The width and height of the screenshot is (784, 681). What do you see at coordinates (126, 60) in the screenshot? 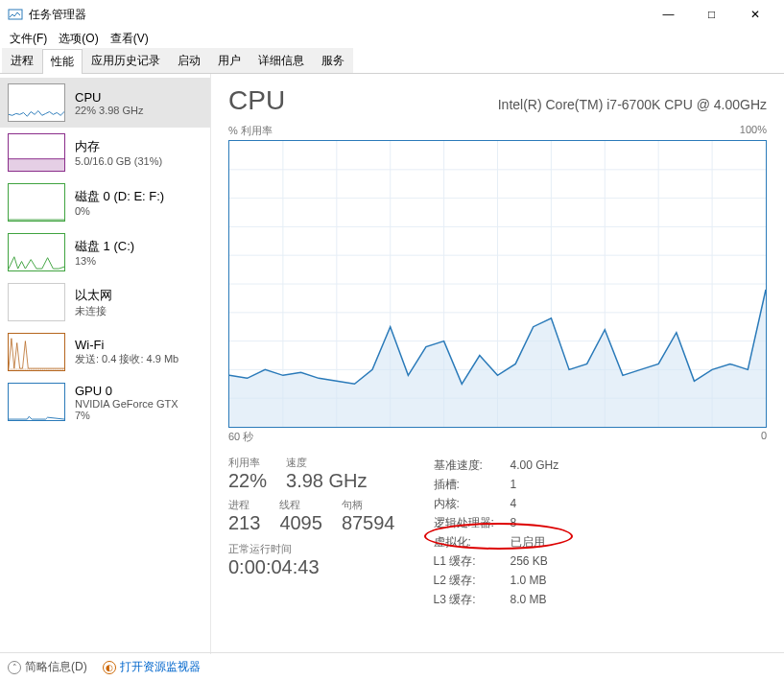
I see `tab-app-history: 应用历史记录` at bounding box center [126, 60].